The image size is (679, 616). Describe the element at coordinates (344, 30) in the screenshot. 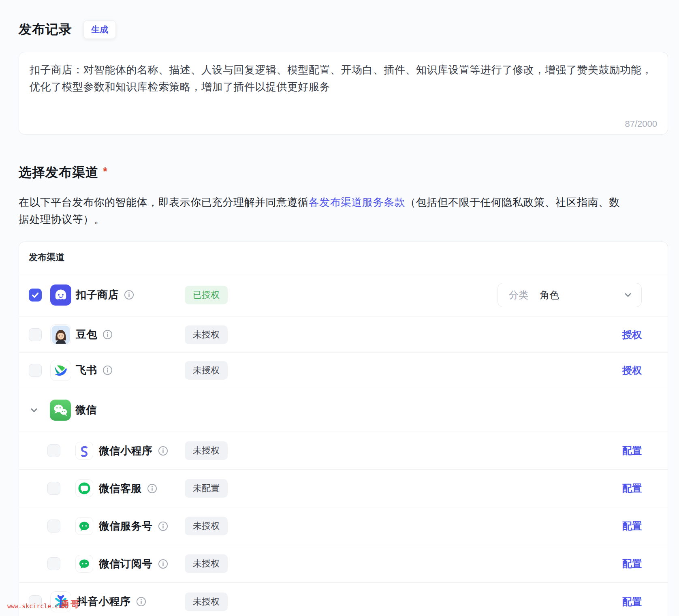

I see `page-header: 发布记录 生成` at that location.